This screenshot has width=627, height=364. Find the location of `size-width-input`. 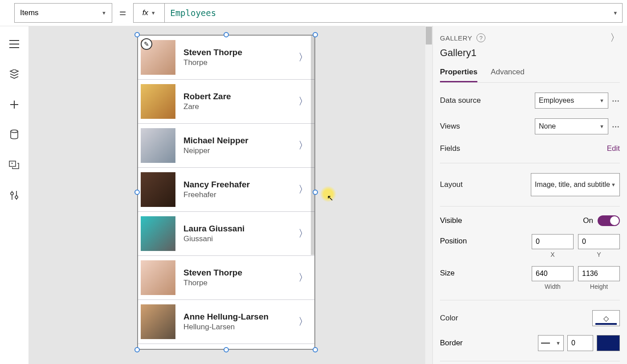

size-width-input is located at coordinates (553, 274).